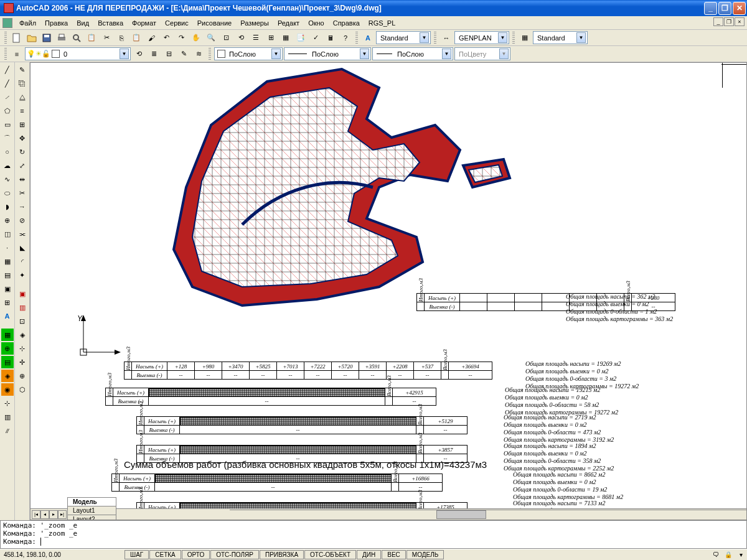 The width and height of the screenshot is (747, 560). Describe the element at coordinates (525, 38) in the screenshot. I see `tablestyle-icon: ▦` at that location.